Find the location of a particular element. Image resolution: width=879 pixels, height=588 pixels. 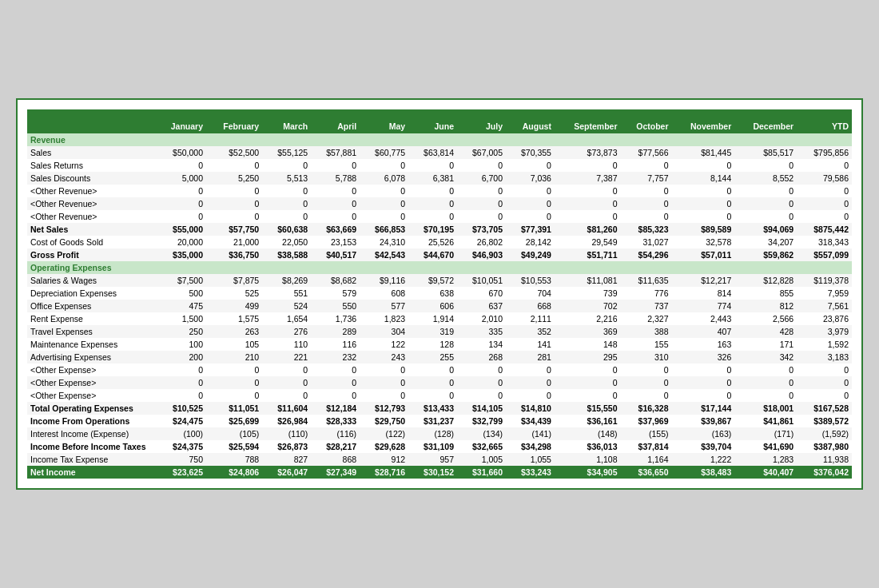

row-value: 7,387 is located at coordinates (588, 178).